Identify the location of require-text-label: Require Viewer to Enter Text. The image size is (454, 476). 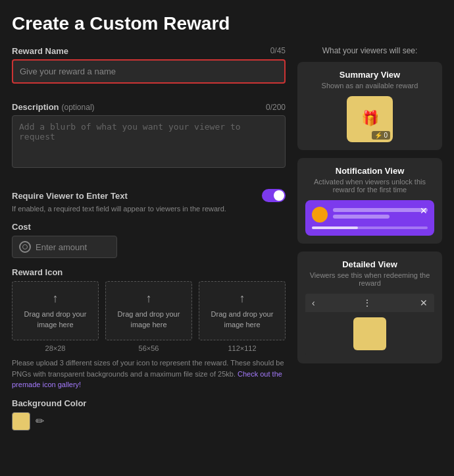
(70, 196).